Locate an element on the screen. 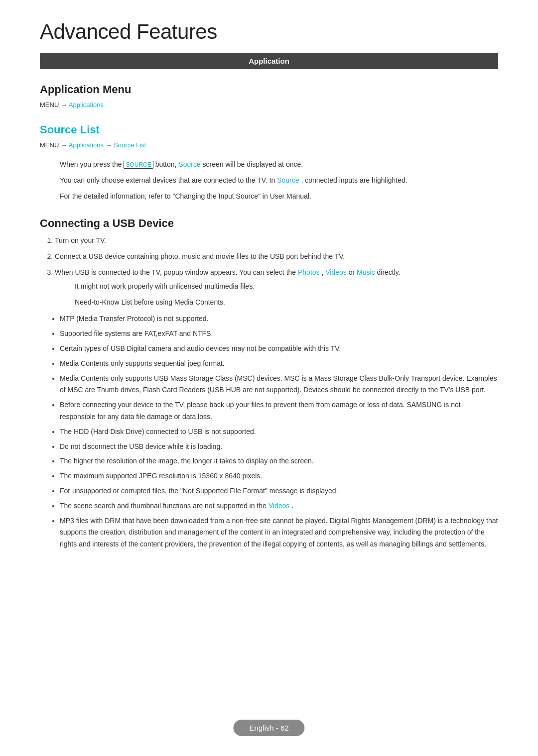  breadcrumb-applications-link2: Applications is located at coordinates (86, 145).